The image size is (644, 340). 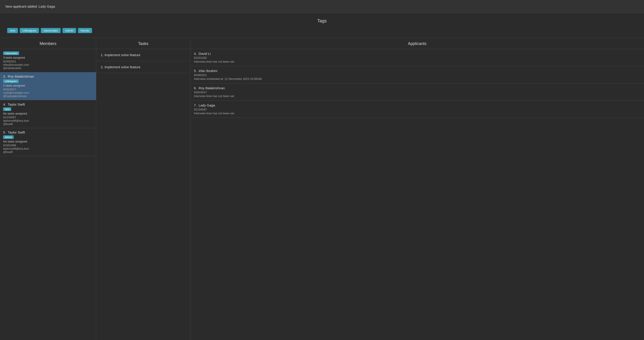 What do you see at coordinates (48, 189) in the screenshot?
I see `members-column: Members classmates3 tasks assigned.92492…` at bounding box center [48, 189].